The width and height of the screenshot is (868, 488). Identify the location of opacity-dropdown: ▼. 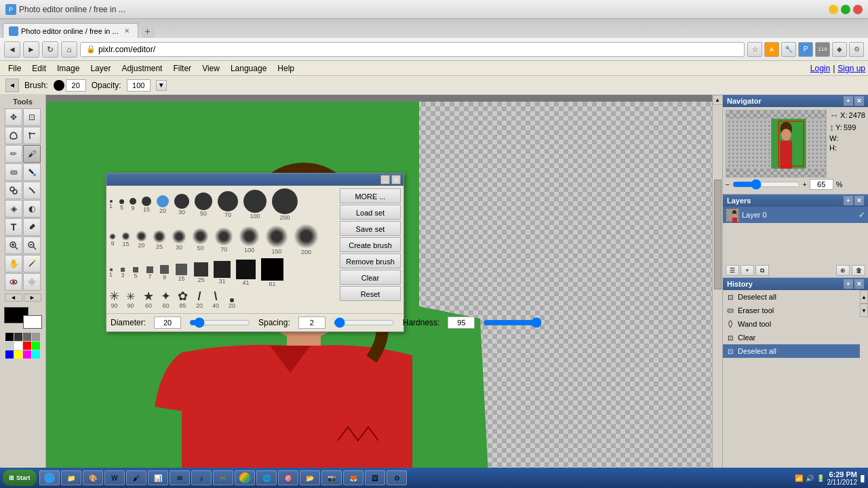
(161, 85).